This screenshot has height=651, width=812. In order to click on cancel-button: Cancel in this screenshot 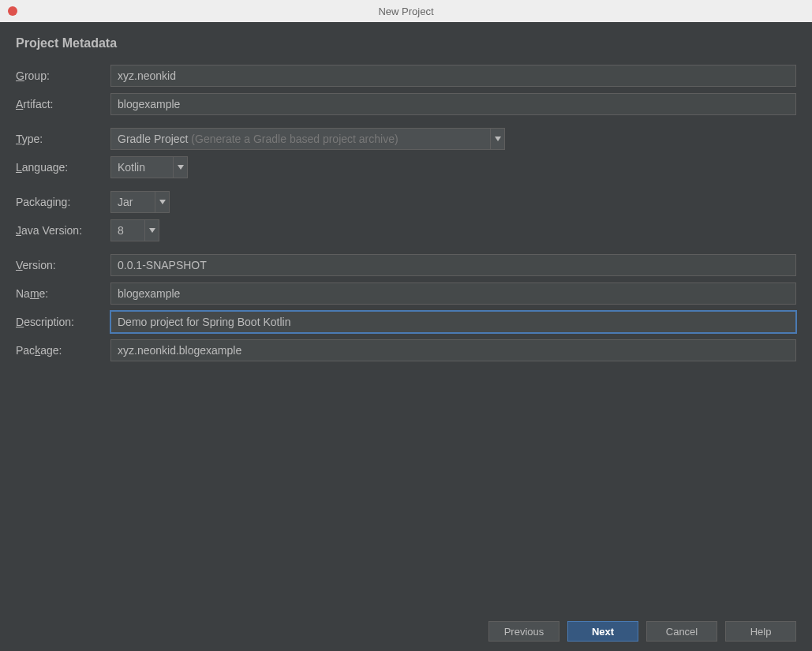, I will do `click(682, 631)`.